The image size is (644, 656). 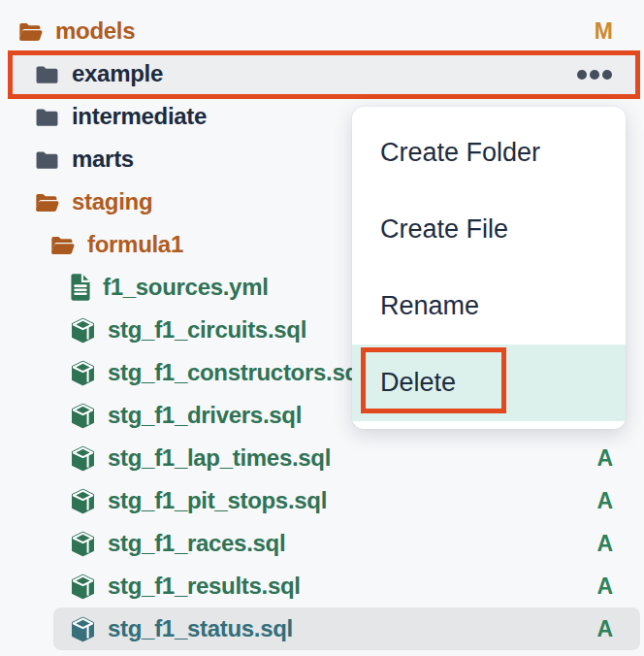 What do you see at coordinates (347, 629) in the screenshot?
I see `tree-item-stg-f1-status: stg_f1_status.sql A` at bounding box center [347, 629].